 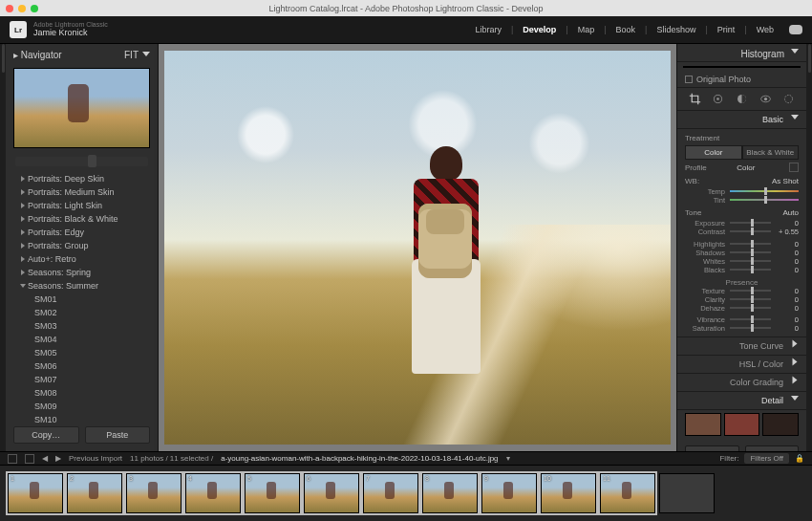 I want to click on module-develop: Develop, so click(x=539, y=30).